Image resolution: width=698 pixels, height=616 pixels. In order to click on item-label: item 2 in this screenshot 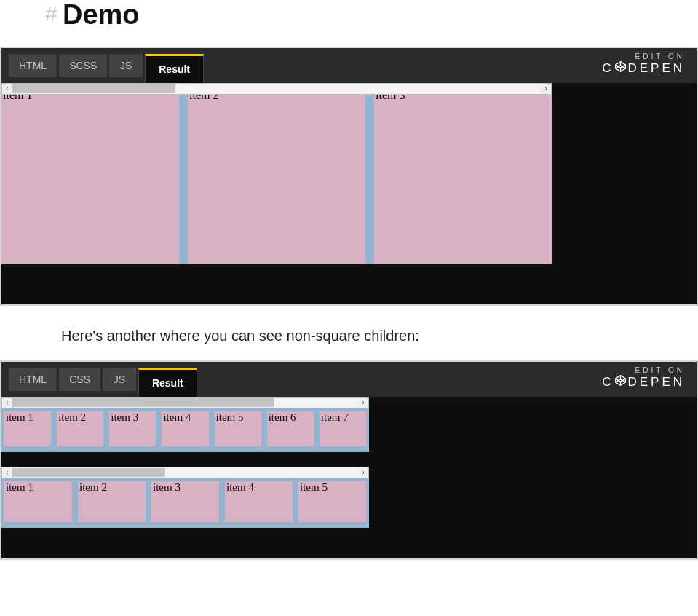, I will do `click(277, 98)`.